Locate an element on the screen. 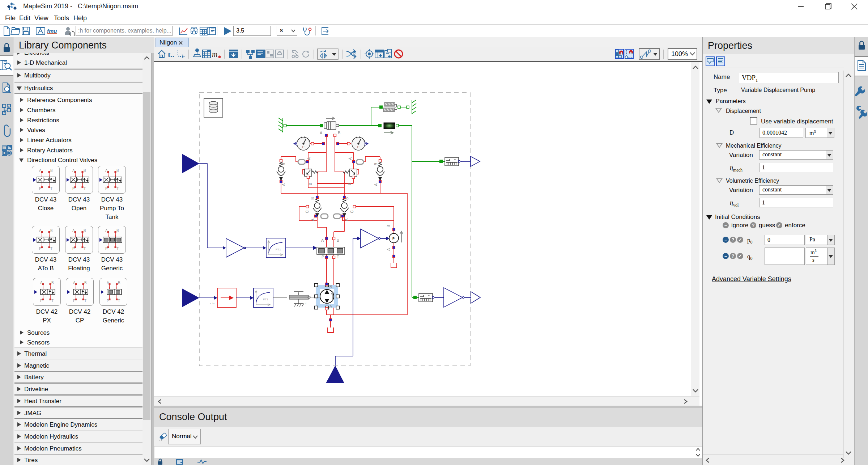  svg-text: d... is located at coordinates (307, 303).